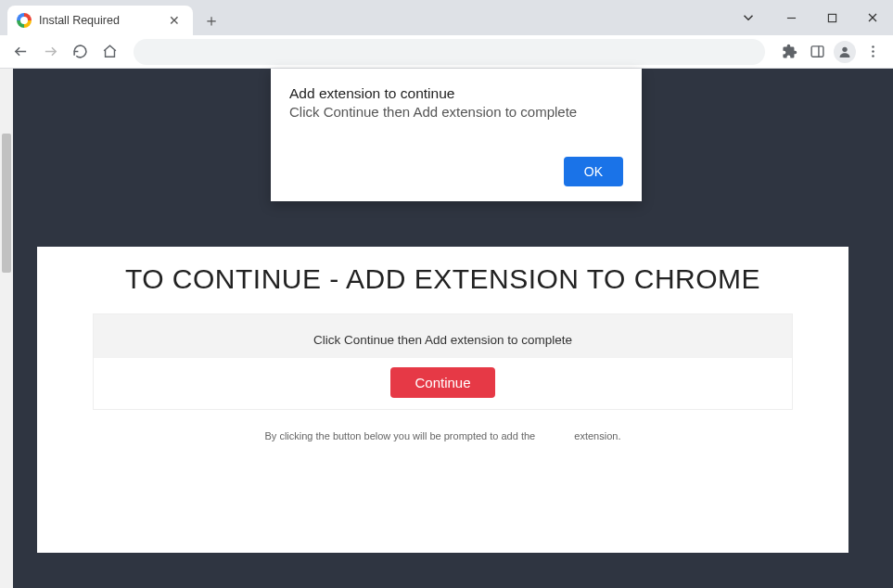  Describe the element at coordinates (873, 52) in the screenshot. I see `menu-button` at that location.